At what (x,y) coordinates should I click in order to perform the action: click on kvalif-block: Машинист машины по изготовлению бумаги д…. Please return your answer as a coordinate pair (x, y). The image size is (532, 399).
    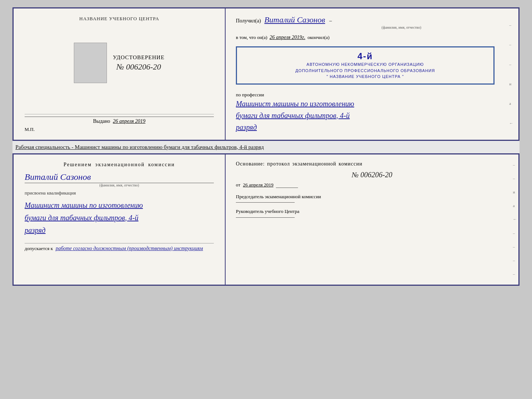
    Looking at the image, I should click on (119, 218).